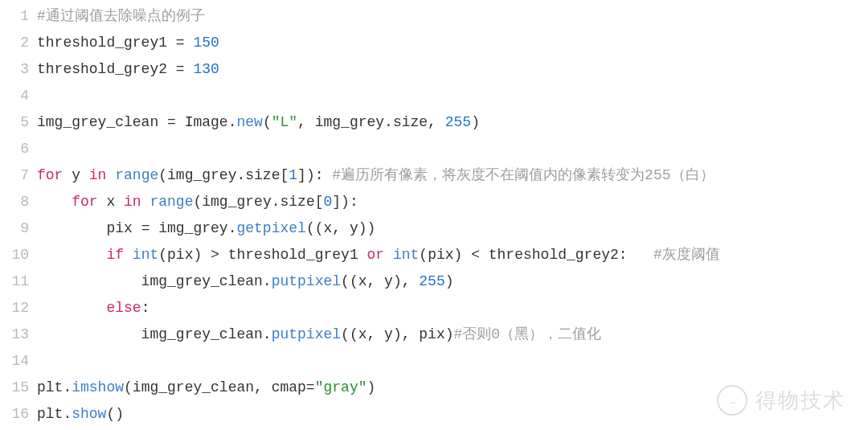  Describe the element at coordinates (452, 309) in the screenshot. I see `code-line: else:` at that location.